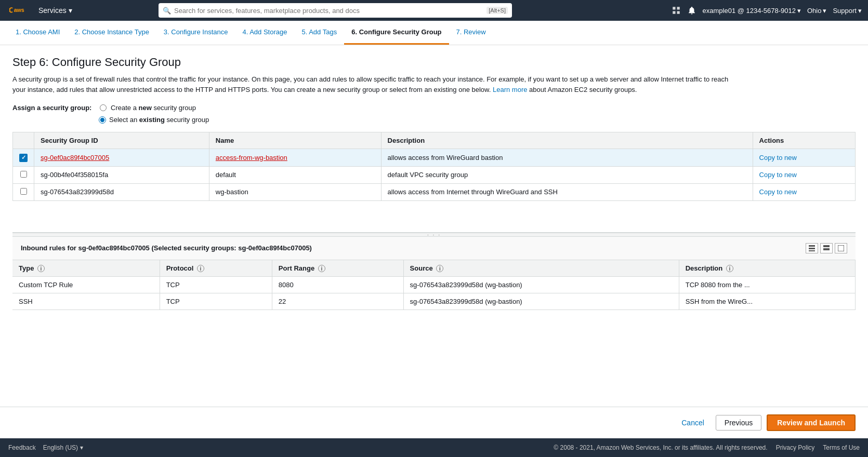  Describe the element at coordinates (767, 268) in the screenshot. I see `inbound-col-description: Description i` at that location.